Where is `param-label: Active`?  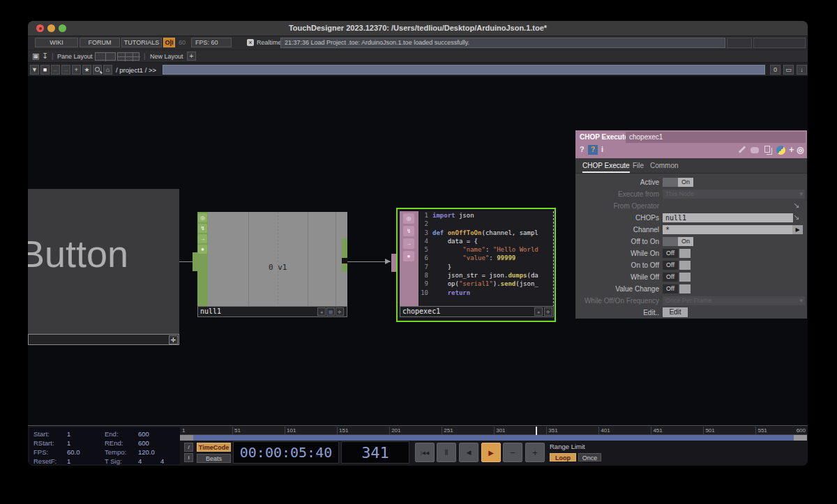
param-label: Active is located at coordinates (650, 183).